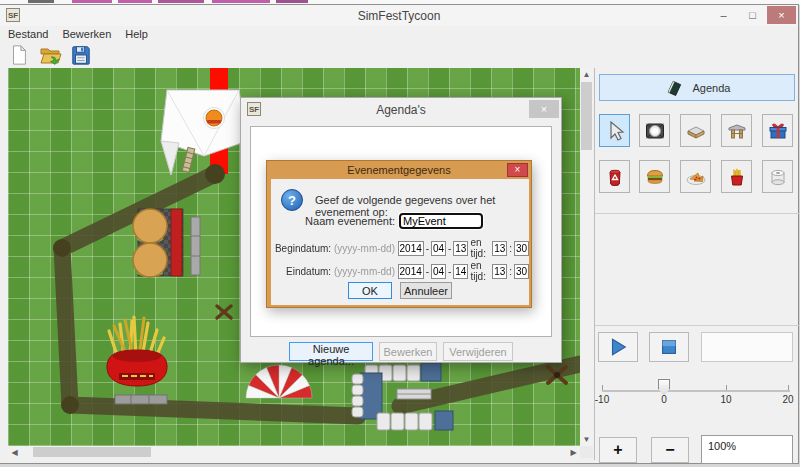 This screenshot has width=800, height=467. What do you see at coordinates (696, 177) in the screenshot?
I see `pizza-icon` at bounding box center [696, 177].